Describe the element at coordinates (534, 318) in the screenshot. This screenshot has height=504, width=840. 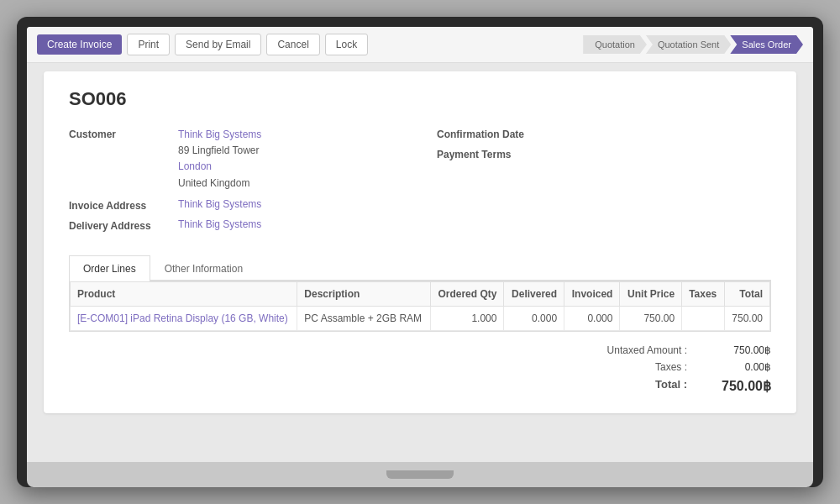
I see `cell-delivered: 0.000` at that location.